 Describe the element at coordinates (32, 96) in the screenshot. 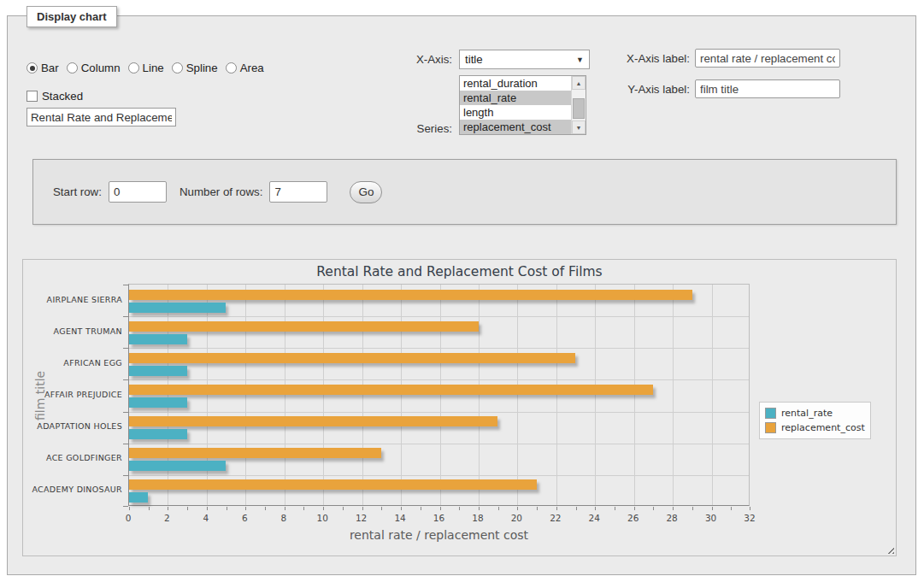

I see `stacked-checkbox` at that location.